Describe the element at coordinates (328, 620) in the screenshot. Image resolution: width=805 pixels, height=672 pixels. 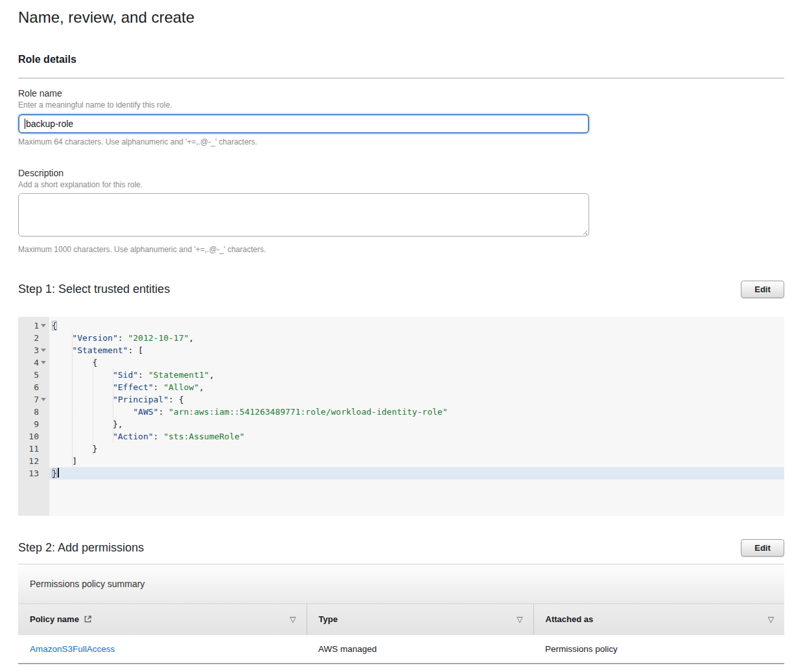
I see `column-label: Type` at that location.